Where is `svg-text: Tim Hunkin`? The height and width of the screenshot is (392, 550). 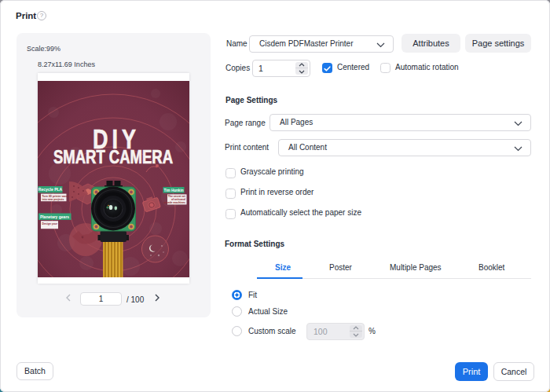 svg-text: Tim Hunkin is located at coordinates (174, 190).